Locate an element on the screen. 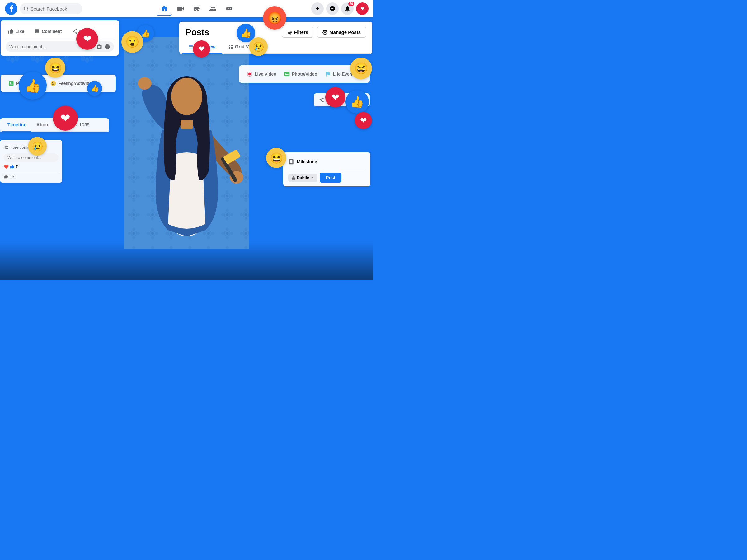 The width and height of the screenshot is (747, 560). like-action-button: Like is located at coordinates (16, 31).